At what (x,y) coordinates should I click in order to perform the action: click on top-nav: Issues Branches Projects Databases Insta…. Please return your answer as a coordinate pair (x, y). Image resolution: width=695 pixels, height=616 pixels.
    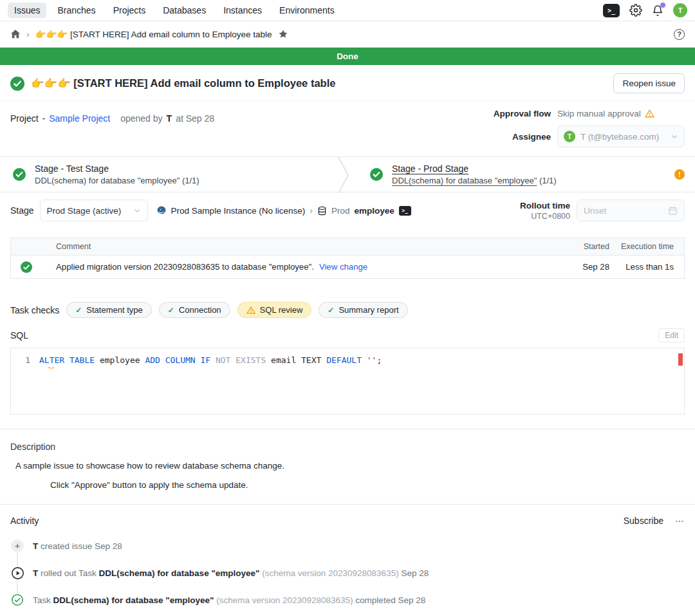
    Looking at the image, I should click on (348, 10).